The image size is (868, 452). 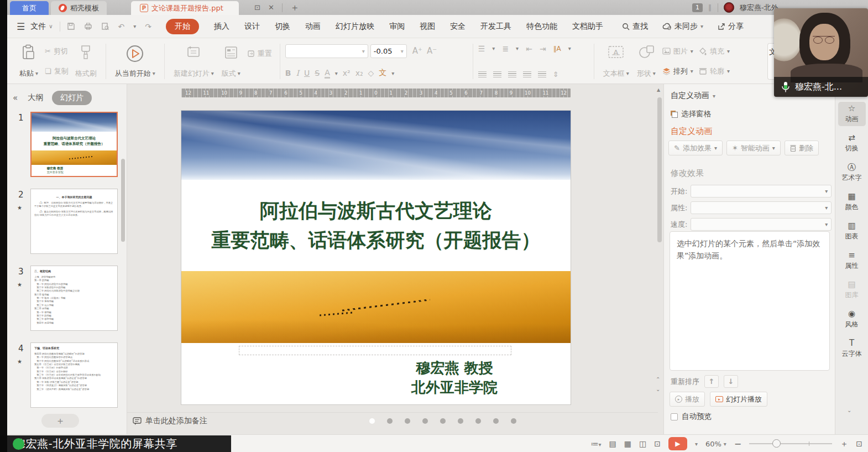 What do you see at coordinates (697, 444) in the screenshot?
I see `play-options-caret: ▾` at bounding box center [697, 444].